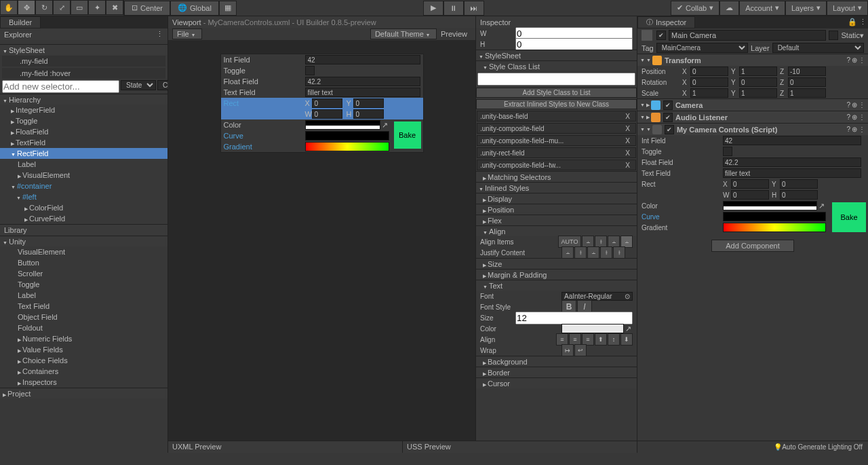 Image resolution: width=868 pixels, height=465 pixels. What do you see at coordinates (433, 8) in the screenshot?
I see `play-button: ▶` at bounding box center [433, 8].